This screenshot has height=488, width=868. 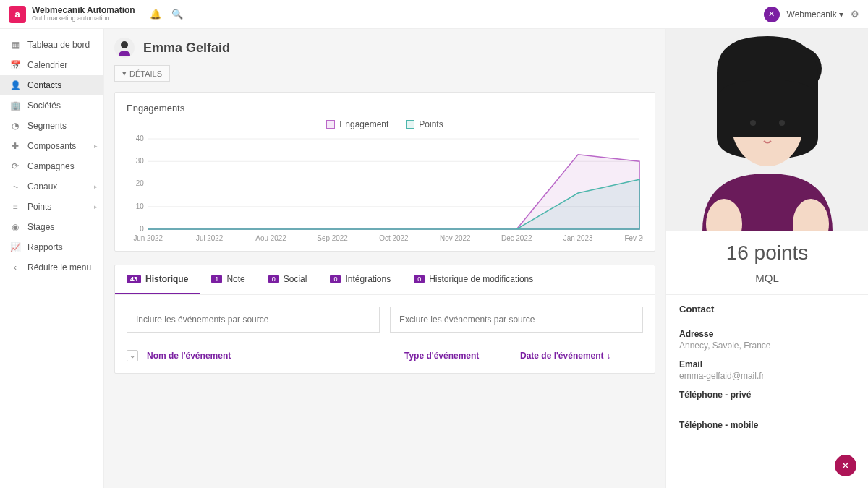 I want to click on chart-canvas: 010203040Jun 2022Jul 2022Aou 2022Sep 202…, so click(x=385, y=189).